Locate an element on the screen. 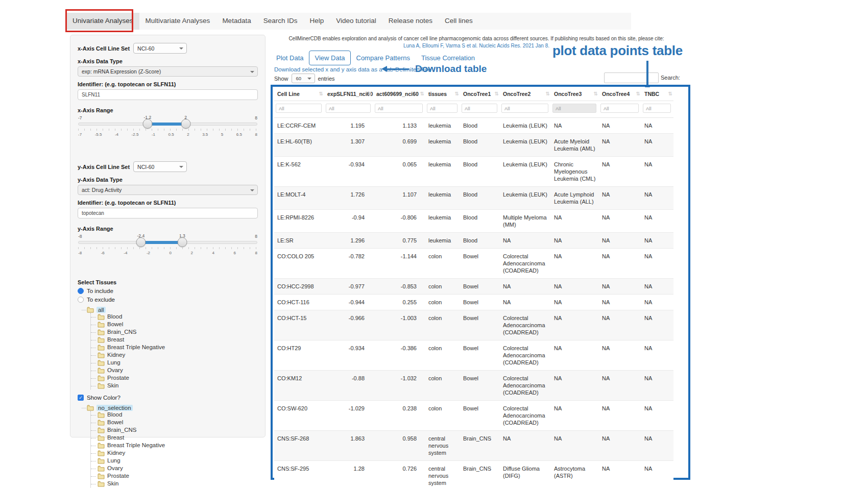 The height and width of the screenshot is (488, 868). table-row: CO:HCC-2998 -0.977 -0.853 colon Bowel NA… is located at coordinates (474, 287).